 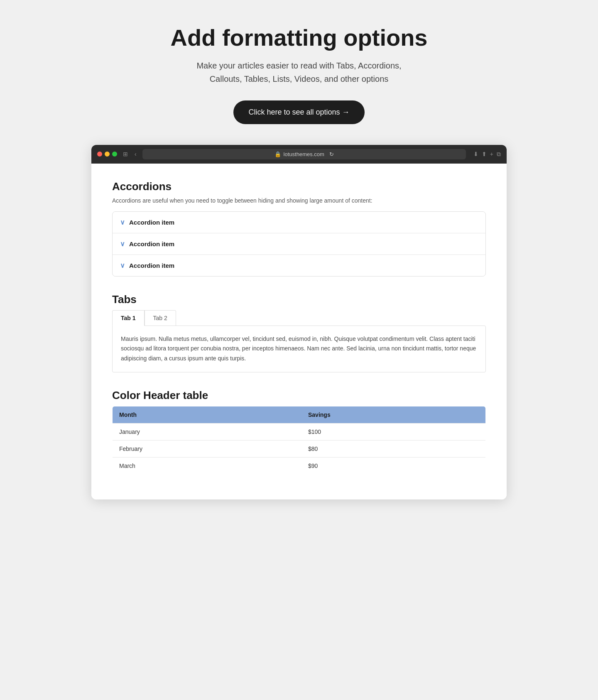 I want to click on chevron-down-icon-2: ∨, so click(x=123, y=244).